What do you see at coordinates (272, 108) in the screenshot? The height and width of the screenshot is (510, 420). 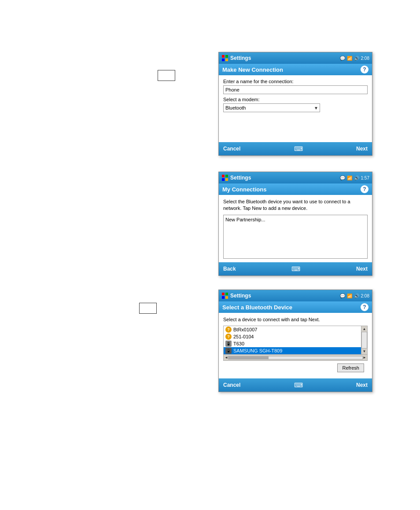 I see `modem-select: Bluetooth` at bounding box center [272, 108].